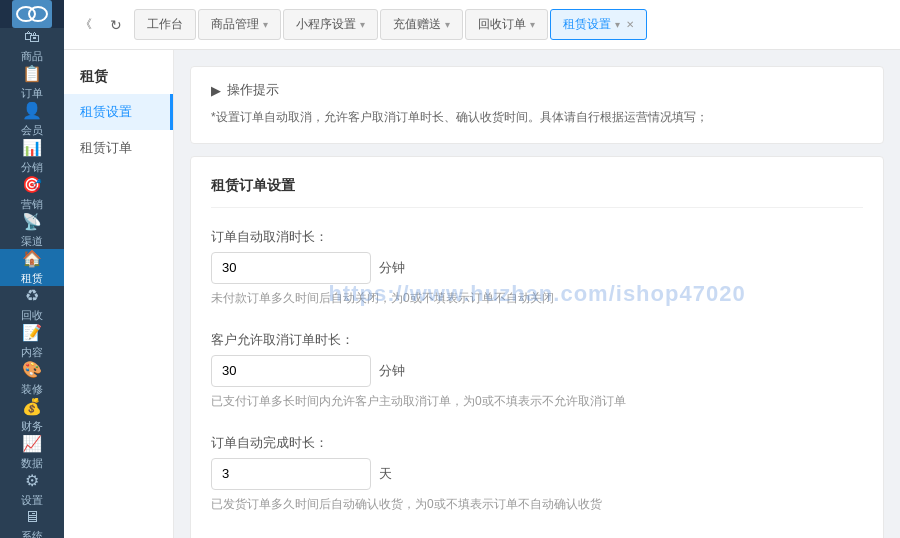  What do you see at coordinates (537, 268) in the screenshot?
I see `form-input-row-auto-cancel: 分钟` at bounding box center [537, 268].